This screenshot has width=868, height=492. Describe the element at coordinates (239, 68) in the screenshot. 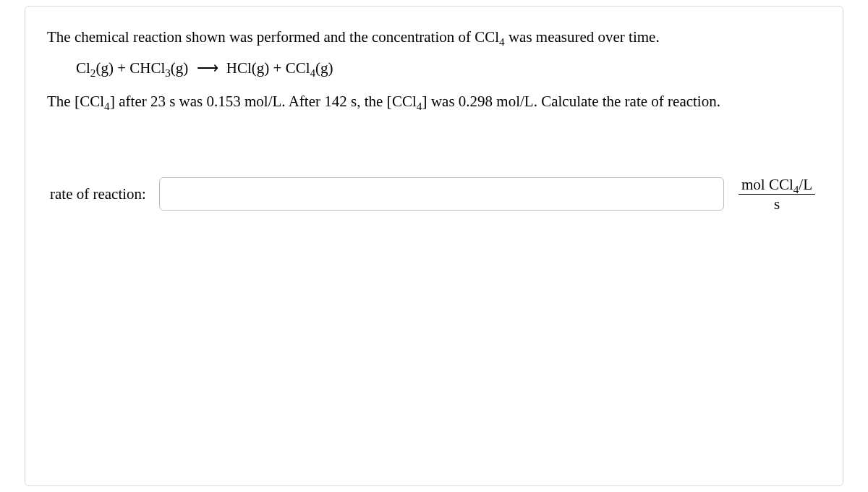

I see `product-1-base: HCl` at that location.